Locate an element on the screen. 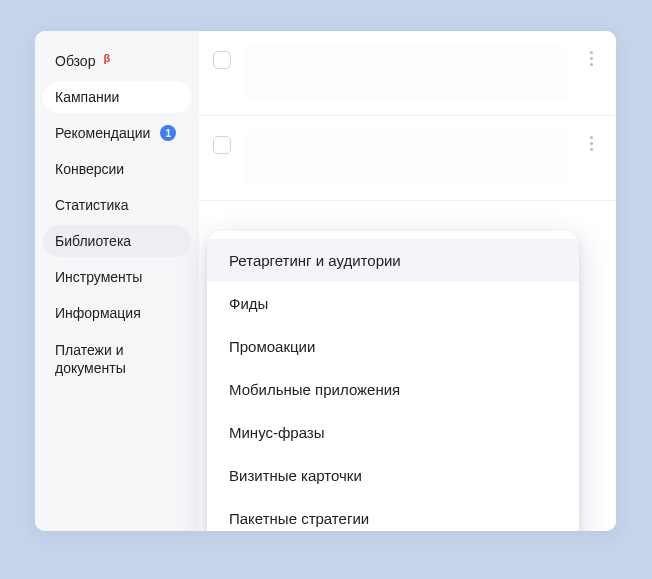  sidebar-item-tools: Инструменты is located at coordinates (117, 277).